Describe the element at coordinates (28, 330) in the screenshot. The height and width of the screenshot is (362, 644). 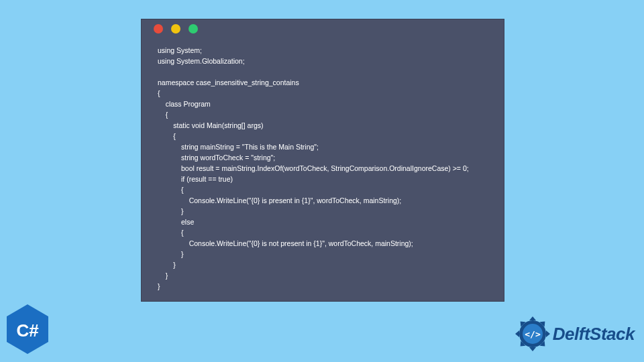
I see `csharp-label: C#` at that location.